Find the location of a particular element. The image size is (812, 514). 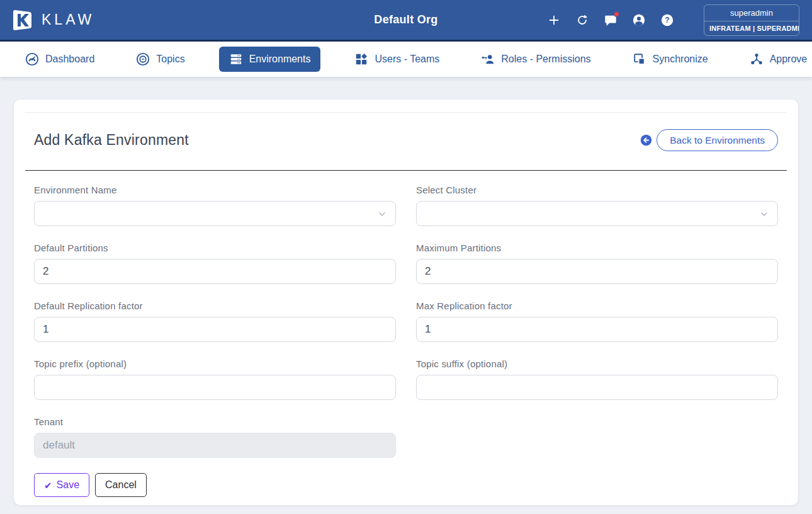

tab-roles-permissions: Roles - Permissions is located at coordinates (536, 59).